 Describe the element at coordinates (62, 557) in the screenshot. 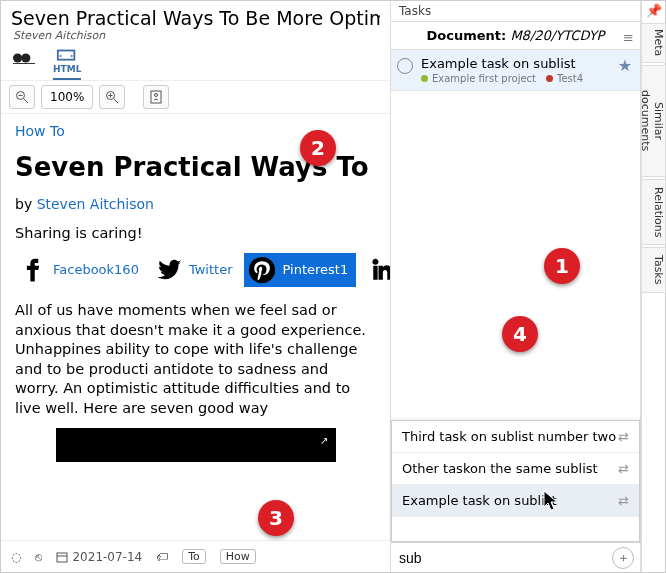

I see `calendar-icon` at that location.